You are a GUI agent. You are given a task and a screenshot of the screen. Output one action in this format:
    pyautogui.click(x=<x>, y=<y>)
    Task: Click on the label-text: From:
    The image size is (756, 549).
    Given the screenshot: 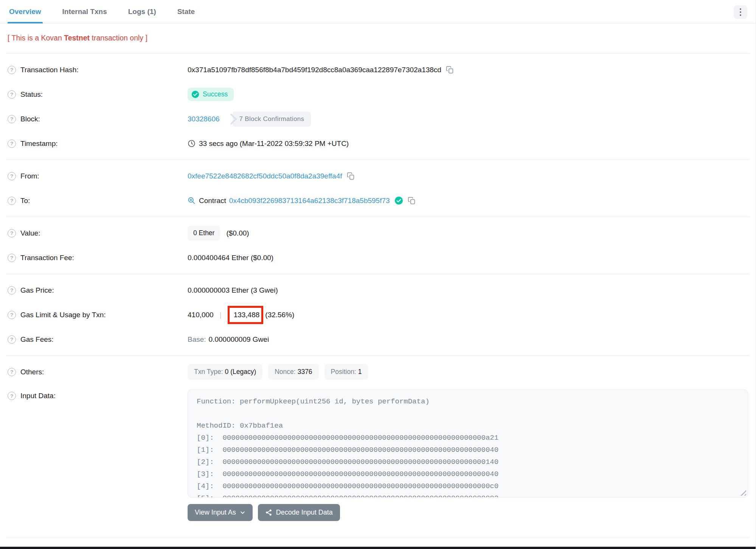 What is the action you would take?
    pyautogui.click(x=30, y=176)
    